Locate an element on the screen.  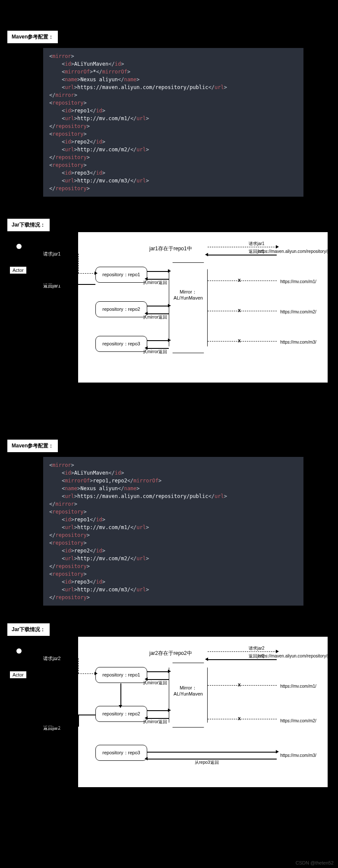
remote-response: 返回jar2 is located at coordinates (256, 656).